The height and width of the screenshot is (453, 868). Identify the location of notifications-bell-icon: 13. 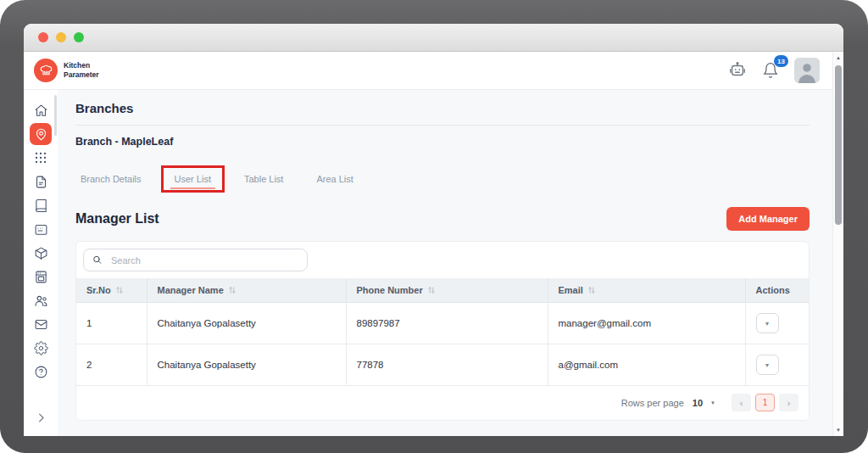
(771, 70).